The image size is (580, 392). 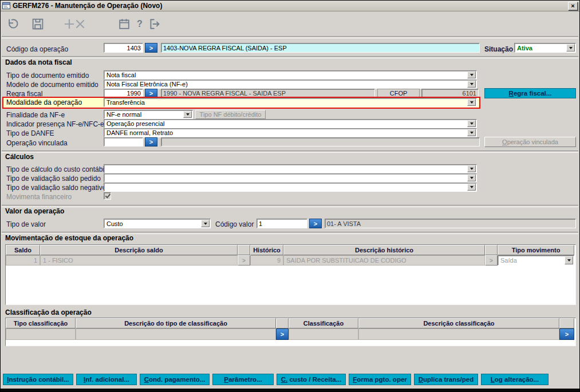 I want to click on duplica-trans-ped-button: Duplica trans/ped, so click(x=446, y=379).